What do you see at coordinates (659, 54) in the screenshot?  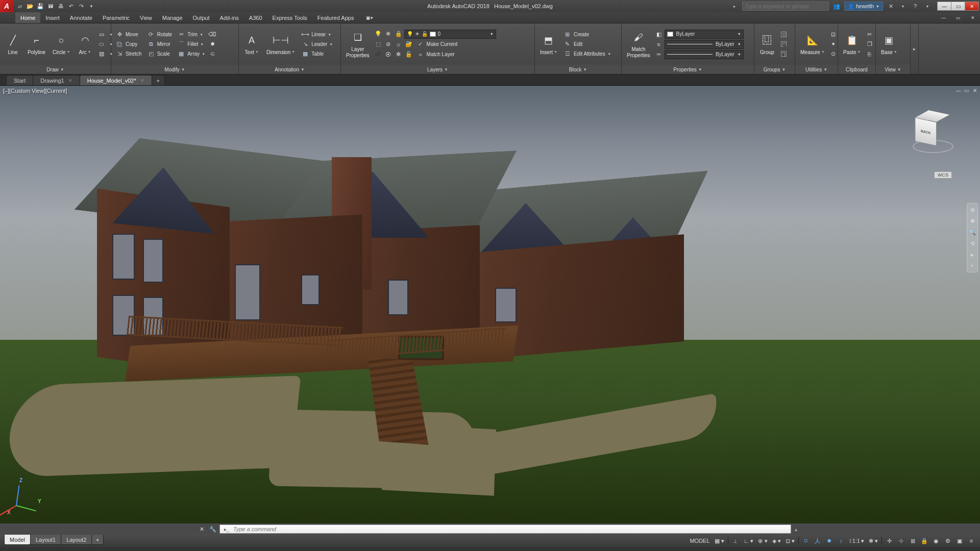 I see `prop-lw-icon: ═` at bounding box center [659, 54].